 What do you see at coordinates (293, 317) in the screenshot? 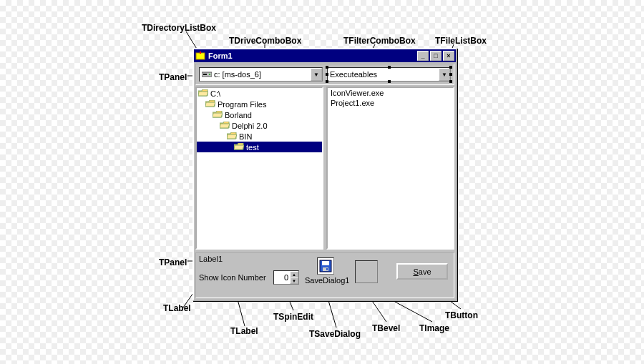
I see `callout-tspinedit: TSpinEdit` at bounding box center [293, 317].